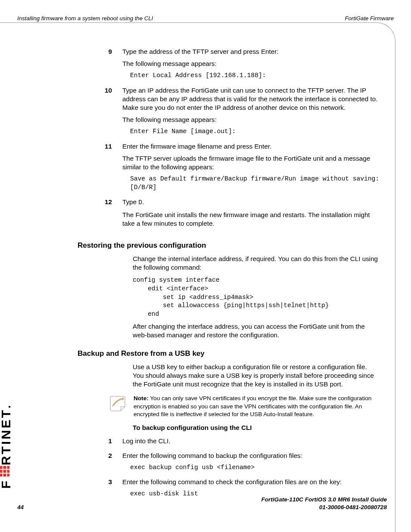  Describe the element at coordinates (369, 18) in the screenshot. I see `header-right: FortiGate Firmware` at that location.